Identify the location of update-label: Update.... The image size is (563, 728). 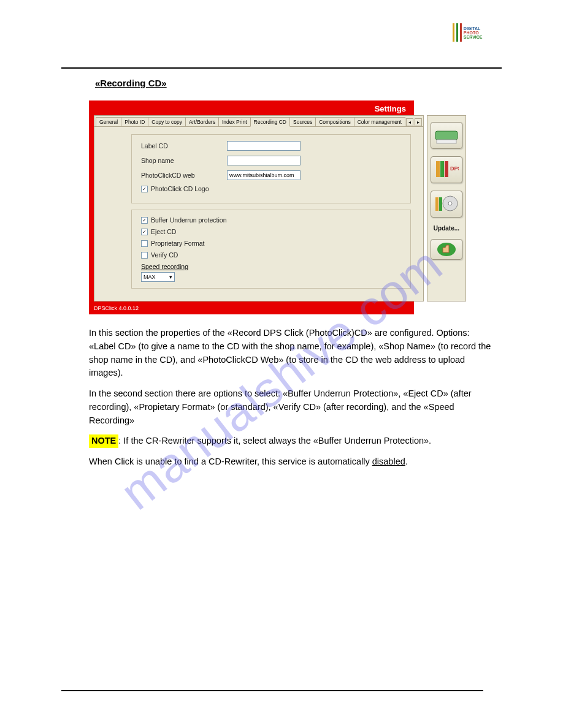
(446, 228).